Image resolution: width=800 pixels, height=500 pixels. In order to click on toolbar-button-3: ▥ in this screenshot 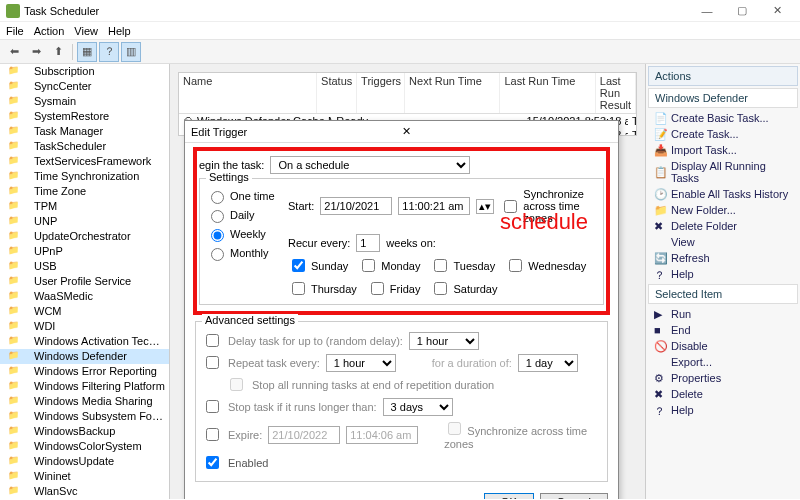, I will do `click(131, 52)`.